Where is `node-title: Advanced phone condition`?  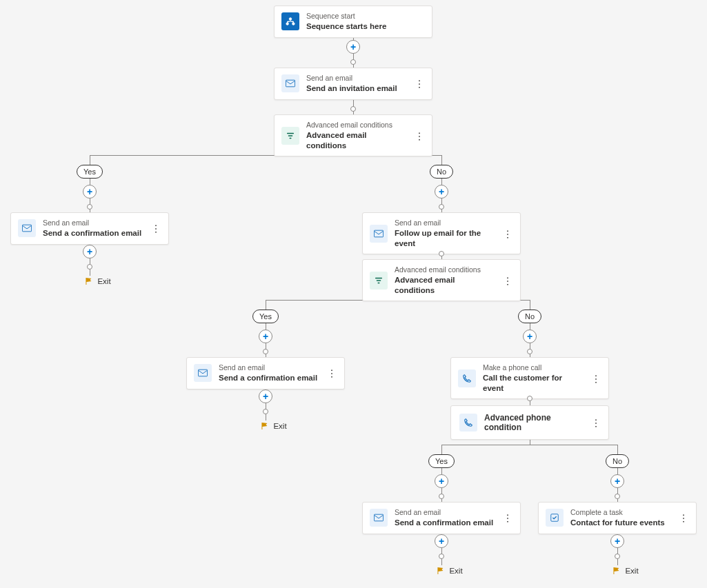 node-title: Advanced phone condition is located at coordinates (534, 423).